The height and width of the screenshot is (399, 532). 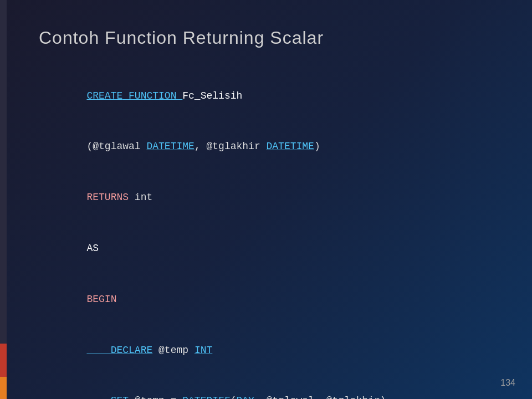 I want to click on param-prefix: (@tglawal, so click(x=116, y=146).